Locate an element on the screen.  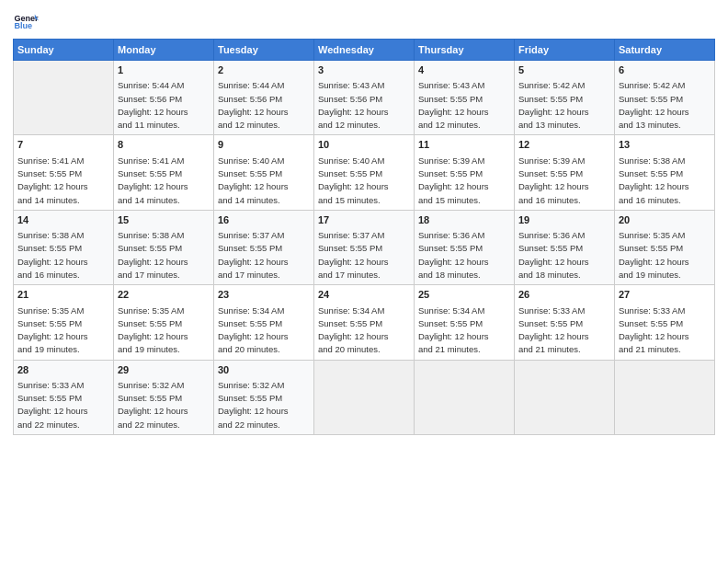
day-info: Sunrise: 5:39 AM Sunset: 5:55 PM Dayligh… is located at coordinates (564, 180).